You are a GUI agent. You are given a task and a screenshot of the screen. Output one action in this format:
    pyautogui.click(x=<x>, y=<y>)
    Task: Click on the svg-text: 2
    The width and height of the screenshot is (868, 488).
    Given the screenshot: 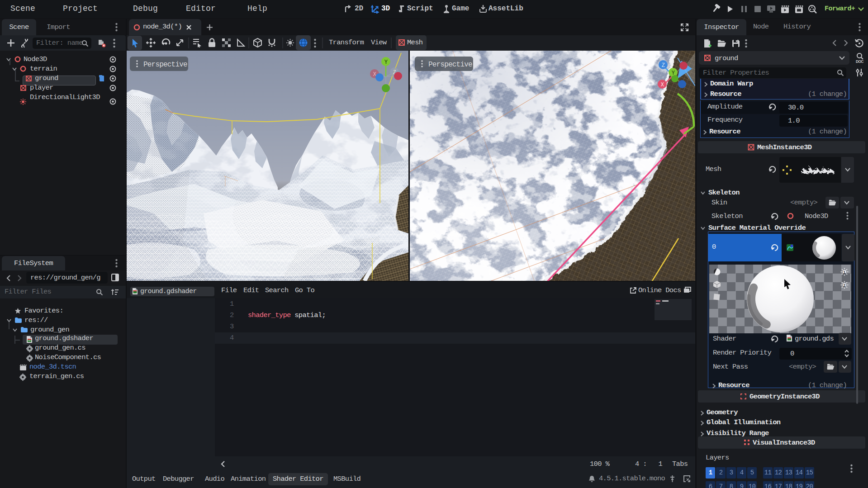 What is the action you would take?
    pyautogui.click(x=844, y=285)
    